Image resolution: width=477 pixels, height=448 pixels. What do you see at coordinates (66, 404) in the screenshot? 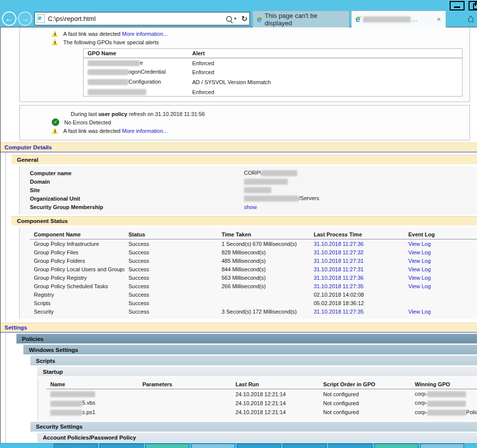
I see `redacted-script-name` at bounding box center [66, 404].